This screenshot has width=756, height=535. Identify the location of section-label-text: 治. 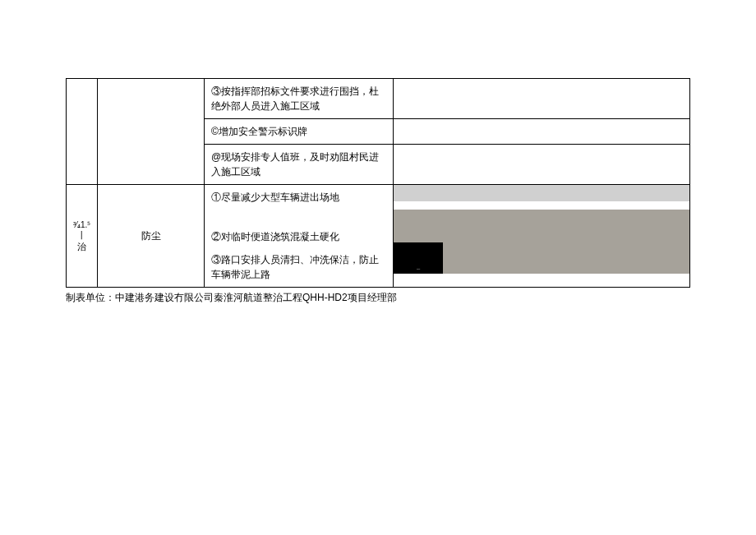
(82, 247).